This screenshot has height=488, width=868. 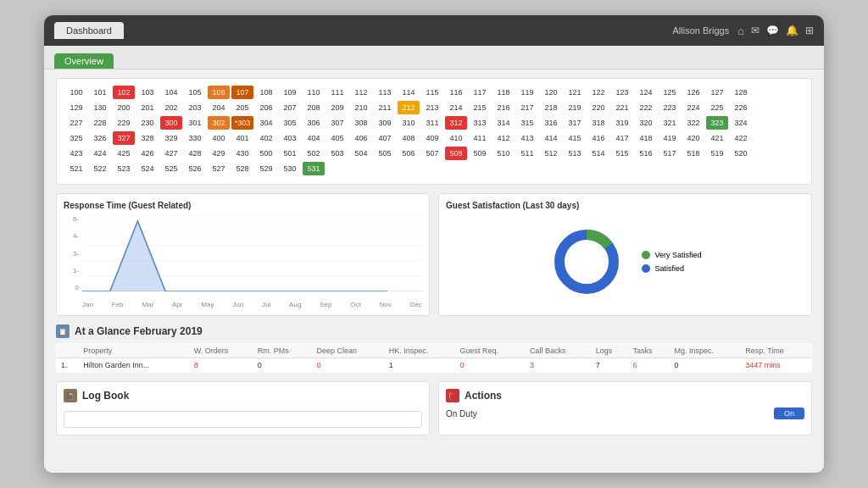 What do you see at coordinates (598, 153) in the screenshot?
I see `cell-514: 514` at bounding box center [598, 153].